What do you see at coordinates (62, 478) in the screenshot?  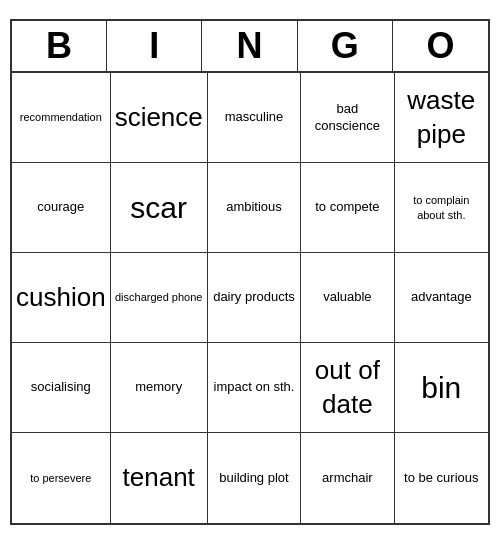 I see `cell-20: to persevere` at bounding box center [62, 478].